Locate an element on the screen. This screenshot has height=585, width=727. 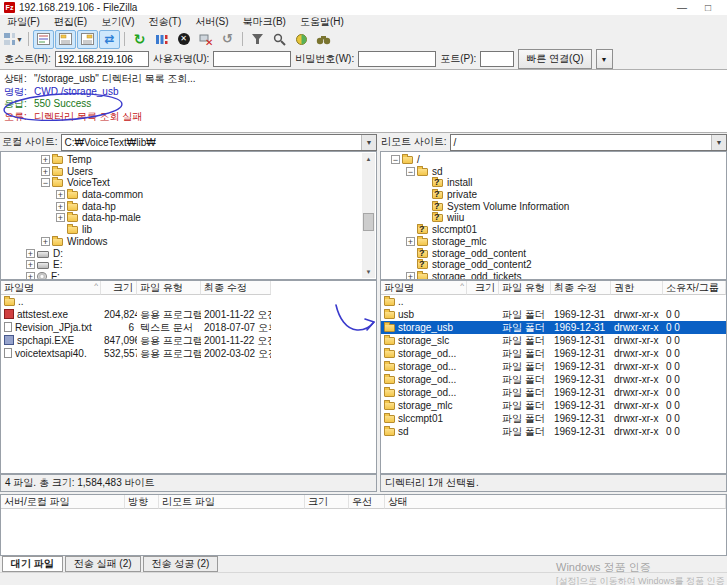
file-row: storage_mlc파일 폴더1969-12-31drwxr-xr-x0 0 is located at coordinates (554, 406).